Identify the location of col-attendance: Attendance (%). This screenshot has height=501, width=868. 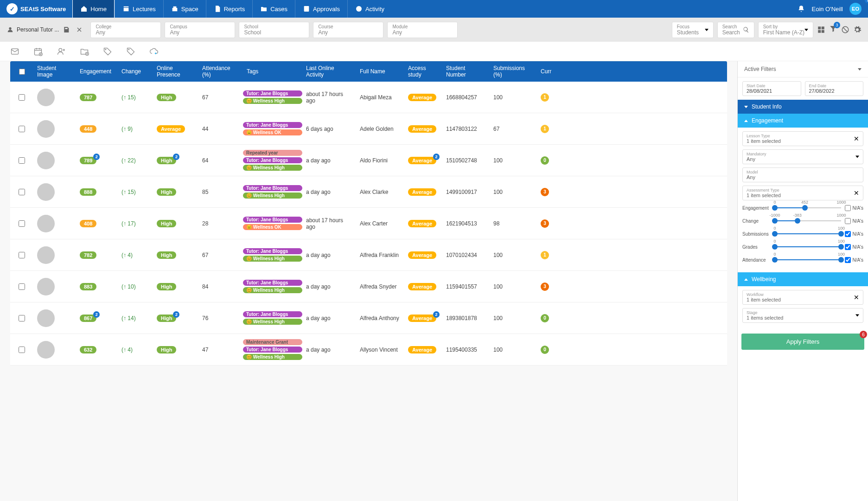
(221, 71).